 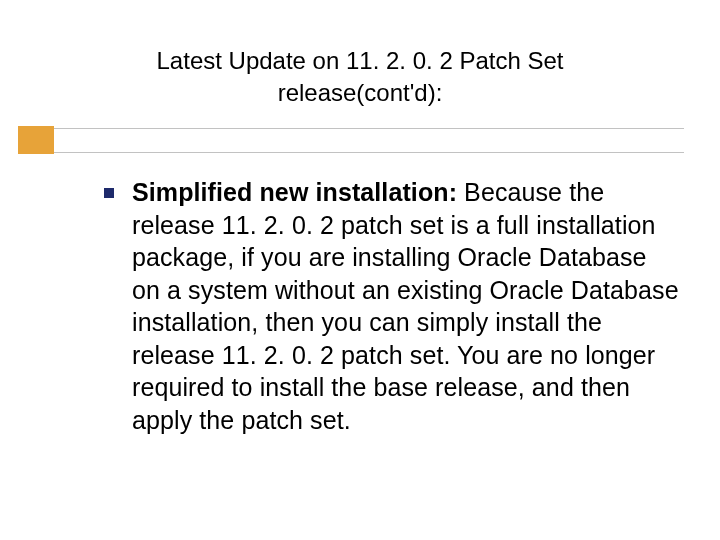 What do you see at coordinates (36, 140) in the screenshot?
I see `accent-bar` at bounding box center [36, 140].